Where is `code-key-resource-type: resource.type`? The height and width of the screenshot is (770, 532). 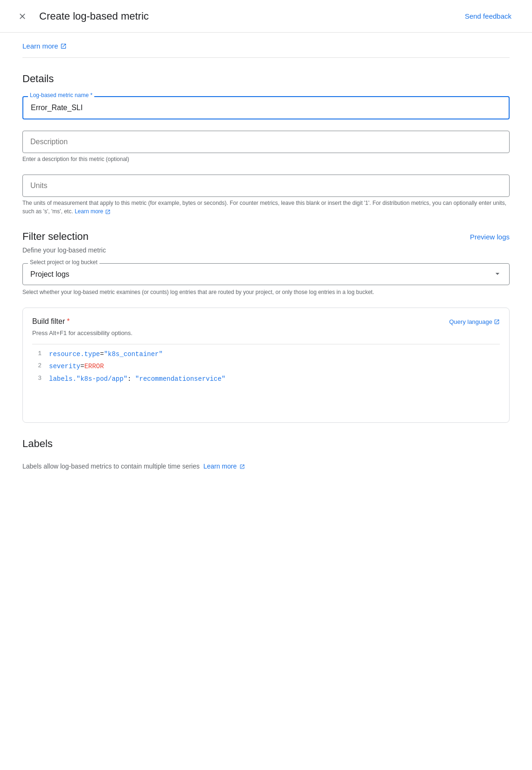
code-key-resource-type: resource.type is located at coordinates (75, 354).